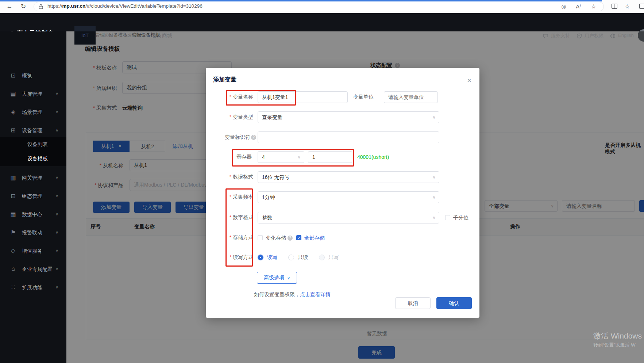 The height and width of the screenshot is (363, 644). What do you see at coordinates (13, 232) in the screenshot?
I see `alarm-icon: ⚑` at bounding box center [13, 232].